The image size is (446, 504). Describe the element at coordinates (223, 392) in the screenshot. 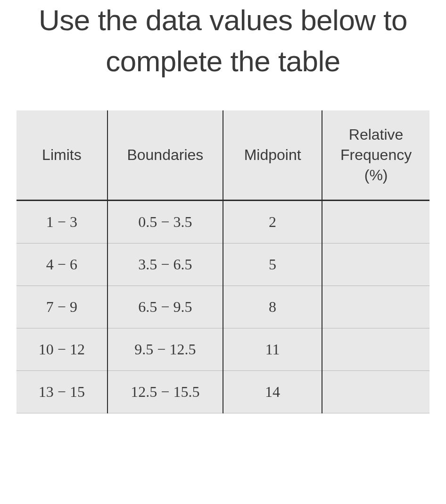

I see `table-row: 13 − 15 12.5 − 15.5 14` at that location.